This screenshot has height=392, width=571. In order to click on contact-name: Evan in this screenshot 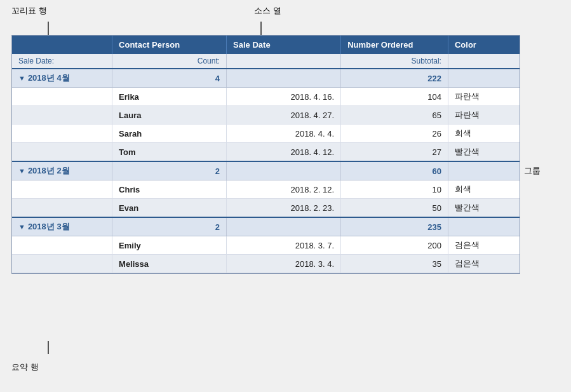, I will do `click(170, 208)`.